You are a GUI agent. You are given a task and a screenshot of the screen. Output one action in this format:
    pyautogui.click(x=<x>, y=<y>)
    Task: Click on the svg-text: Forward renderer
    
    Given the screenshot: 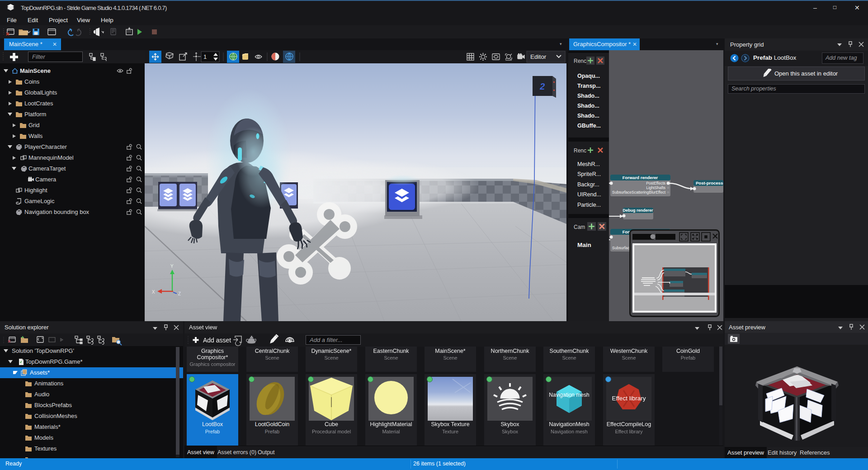 What is the action you would take?
    pyautogui.click(x=640, y=177)
    